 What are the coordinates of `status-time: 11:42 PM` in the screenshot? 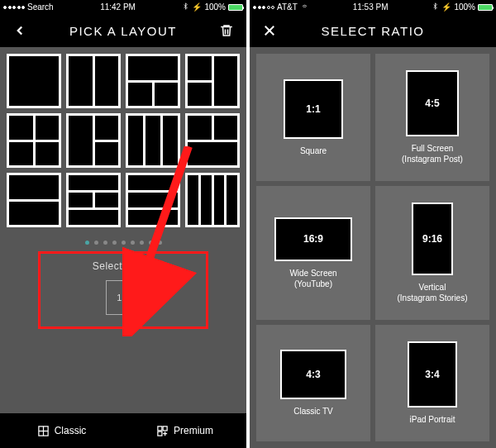 It's located at (117, 7).